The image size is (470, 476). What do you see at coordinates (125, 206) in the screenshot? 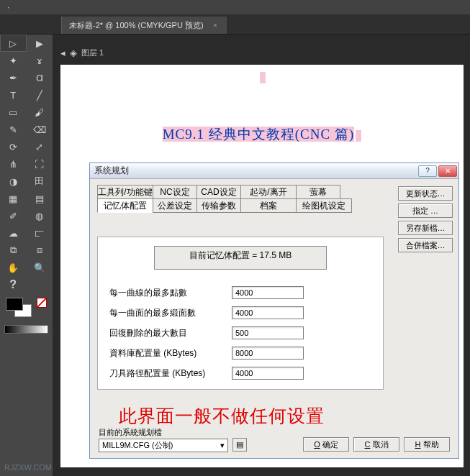
I see `tab-memory-config: 记忆体配置` at bounding box center [125, 206].